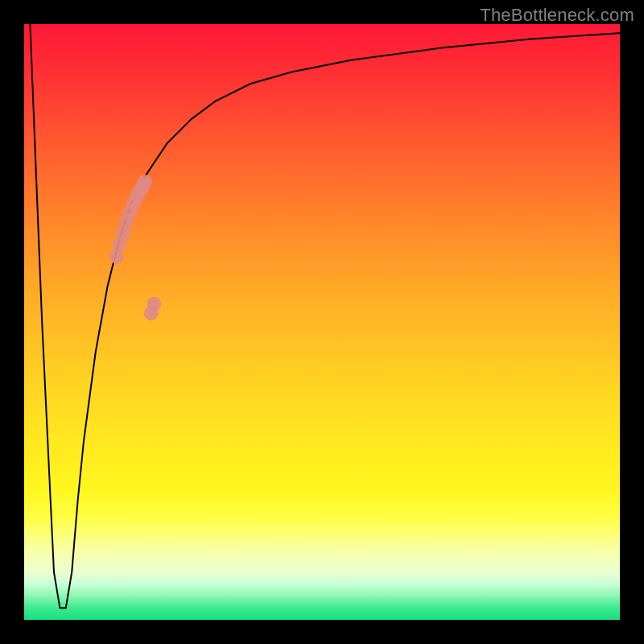 This screenshot has height=644, width=644. What do you see at coordinates (557, 15) in the screenshot?
I see `watermark-text: TheBottleneck.com` at bounding box center [557, 15].